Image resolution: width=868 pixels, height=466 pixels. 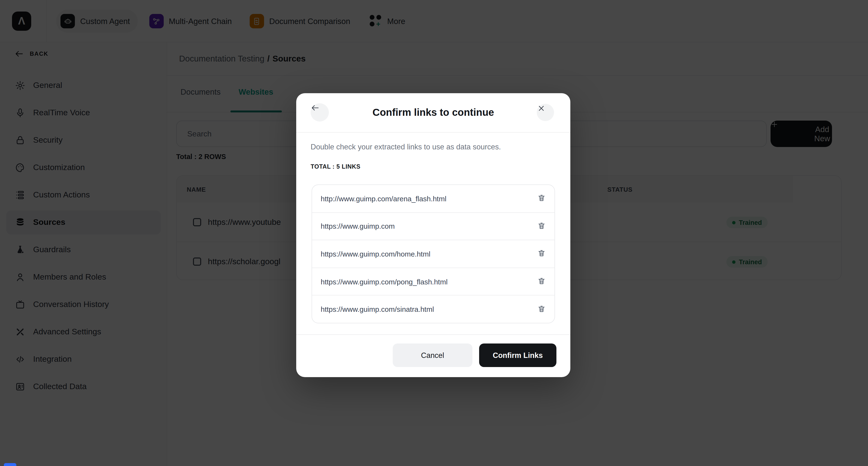 What do you see at coordinates (545, 113) in the screenshot?
I see `close-icon` at bounding box center [545, 113].